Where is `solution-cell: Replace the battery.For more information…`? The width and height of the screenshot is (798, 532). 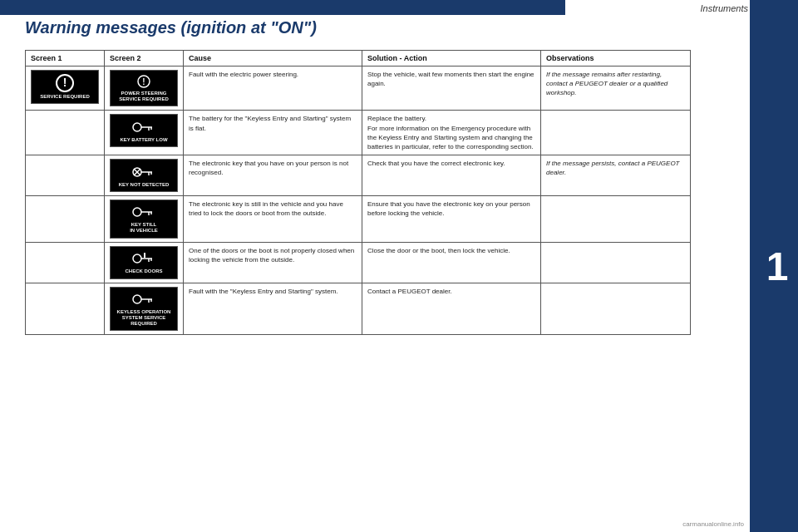 solution-cell: Replace the battery.For more information… is located at coordinates (452, 133).